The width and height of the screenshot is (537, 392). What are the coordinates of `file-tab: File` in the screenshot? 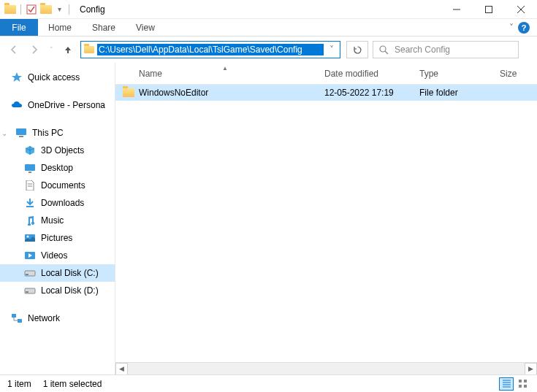 It's located at (19, 28).